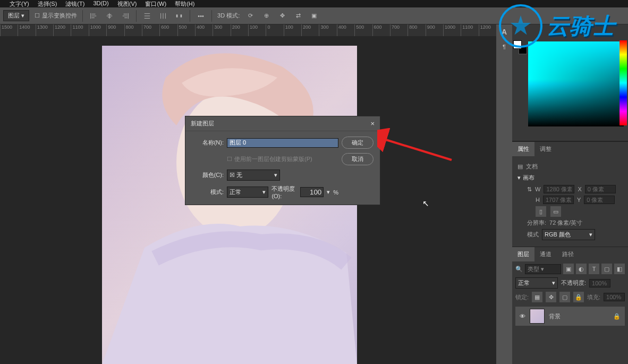 This screenshot has width=628, height=364. Describe the element at coordinates (541, 211) in the screenshot. I see `orientation-portrait-icon: ▯` at that location.